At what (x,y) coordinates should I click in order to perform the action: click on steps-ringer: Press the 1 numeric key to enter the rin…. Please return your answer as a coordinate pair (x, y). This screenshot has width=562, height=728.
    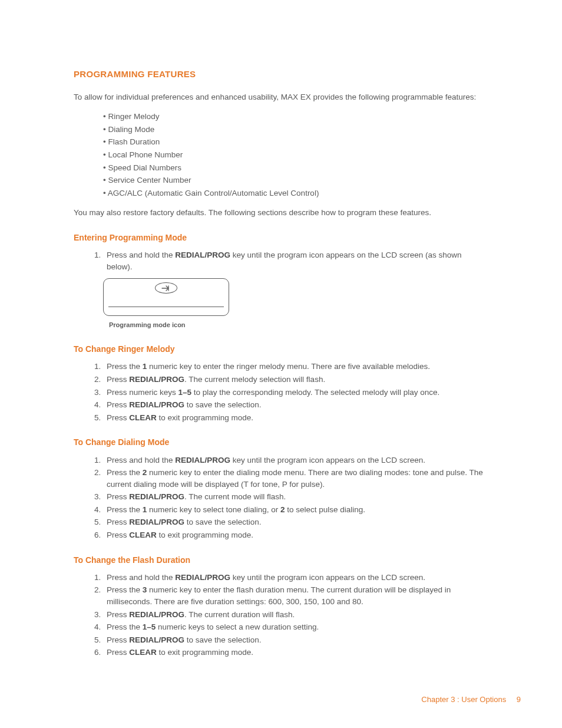
    Looking at the image, I should click on (281, 392).